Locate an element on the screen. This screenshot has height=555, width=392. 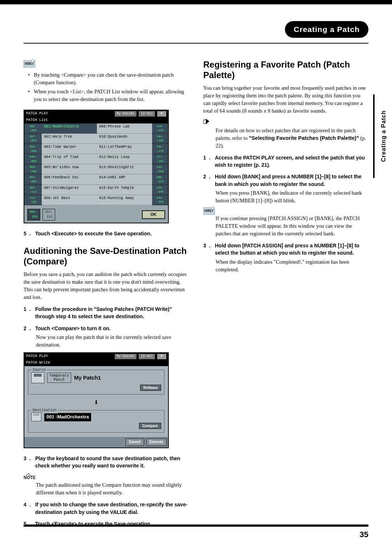
page-tab: 001- 256 is located at coordinates (34, 215).